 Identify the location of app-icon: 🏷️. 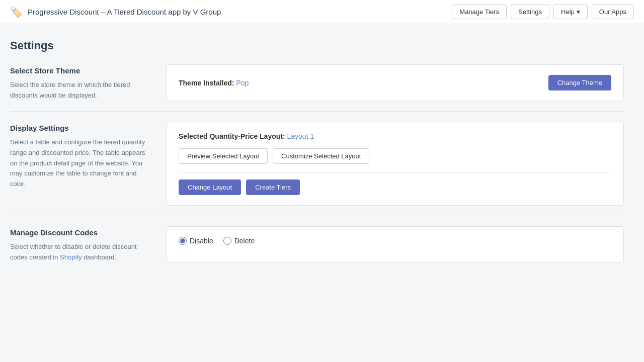
(16, 12).